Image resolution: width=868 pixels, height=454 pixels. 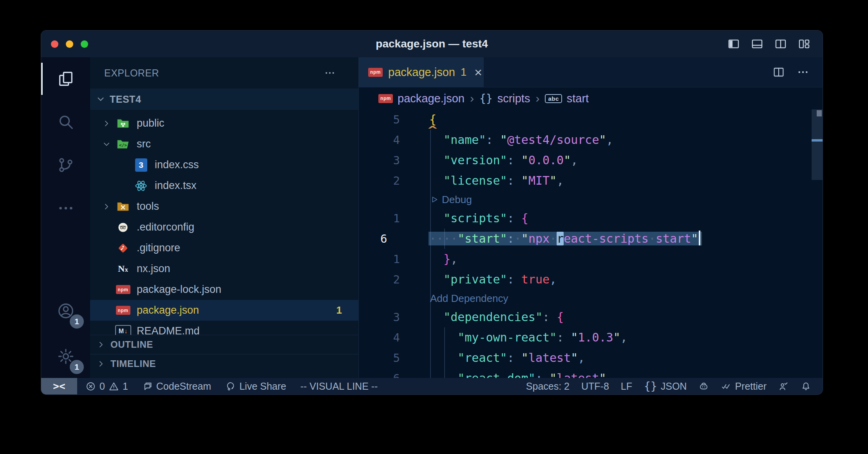 I want to click on token: "license", so click(x=476, y=180).